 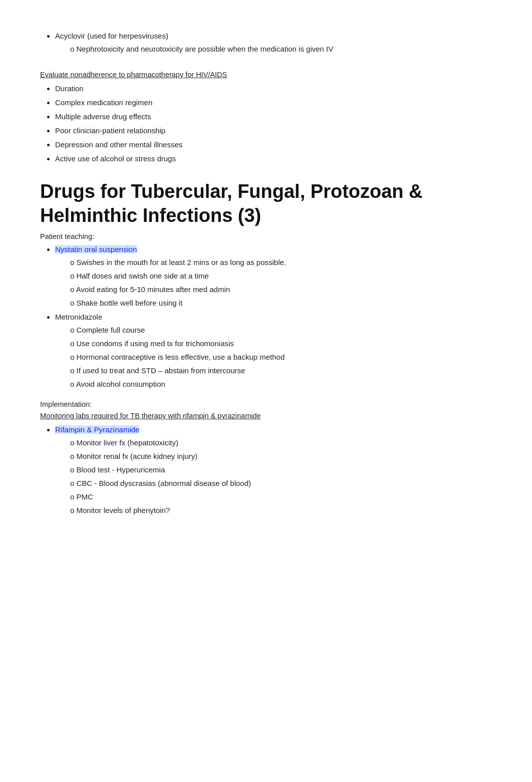 I want to click on acyclovir-sub-list: Nephrotoxicity and neurotoxicity are pos…, so click(x=274, y=49).